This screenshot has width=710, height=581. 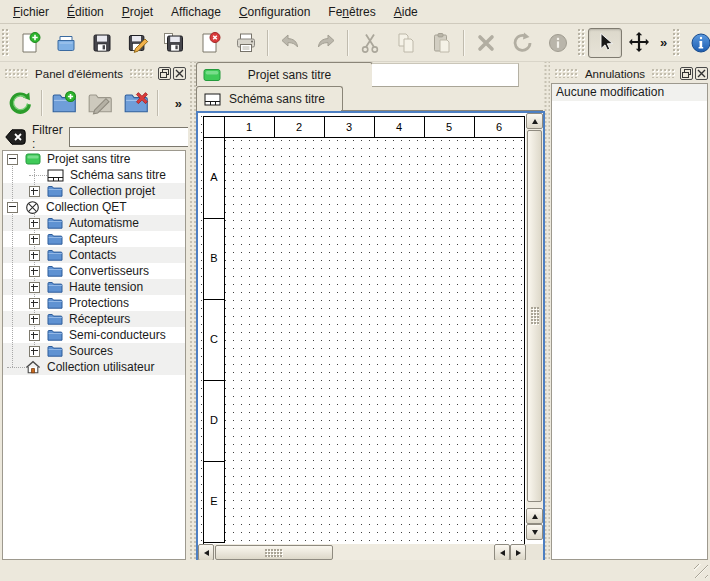 What do you see at coordinates (290, 43) in the screenshot?
I see `undo-button` at bounding box center [290, 43].